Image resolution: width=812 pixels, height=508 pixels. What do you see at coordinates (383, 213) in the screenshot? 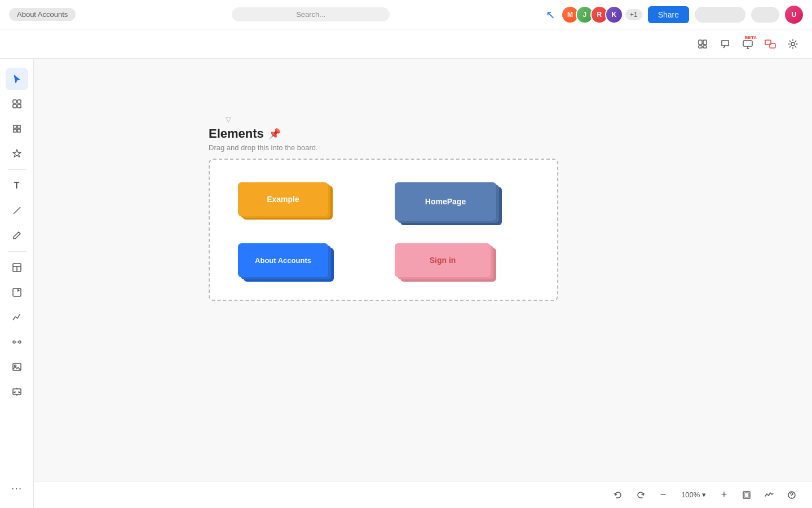
I see `elements-panel: ▽ Elements 📌 Drag and drop this into the…` at bounding box center [383, 213].